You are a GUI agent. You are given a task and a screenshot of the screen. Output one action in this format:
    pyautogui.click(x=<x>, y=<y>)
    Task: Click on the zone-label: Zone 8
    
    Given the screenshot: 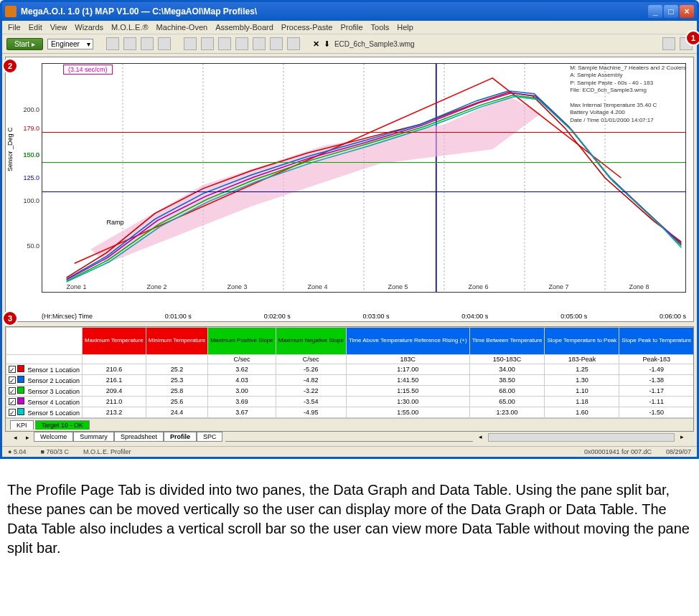 What is the action you would take?
    pyautogui.click(x=639, y=287)
    